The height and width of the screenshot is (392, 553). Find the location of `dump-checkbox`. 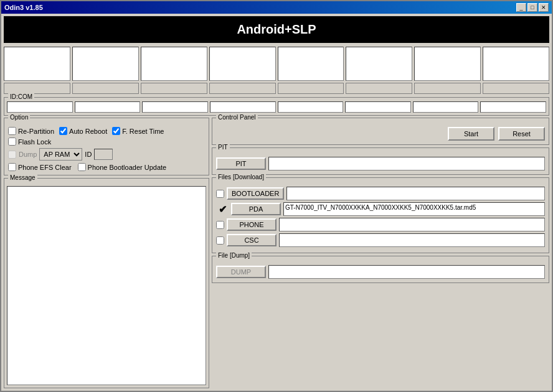

dump-checkbox is located at coordinates (12, 154).